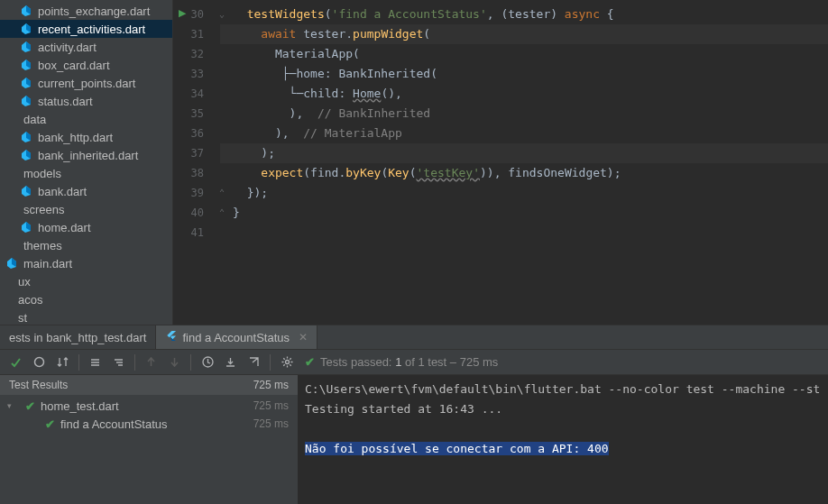 The width and height of the screenshot is (828, 504). What do you see at coordinates (34, 119) in the screenshot?
I see `file-label: data` at bounding box center [34, 119].